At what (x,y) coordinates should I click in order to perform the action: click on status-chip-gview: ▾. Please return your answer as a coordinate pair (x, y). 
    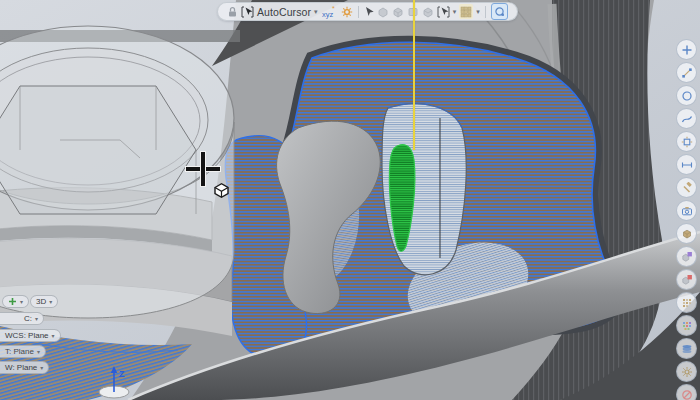
    Looking at the image, I should click on (16, 302).